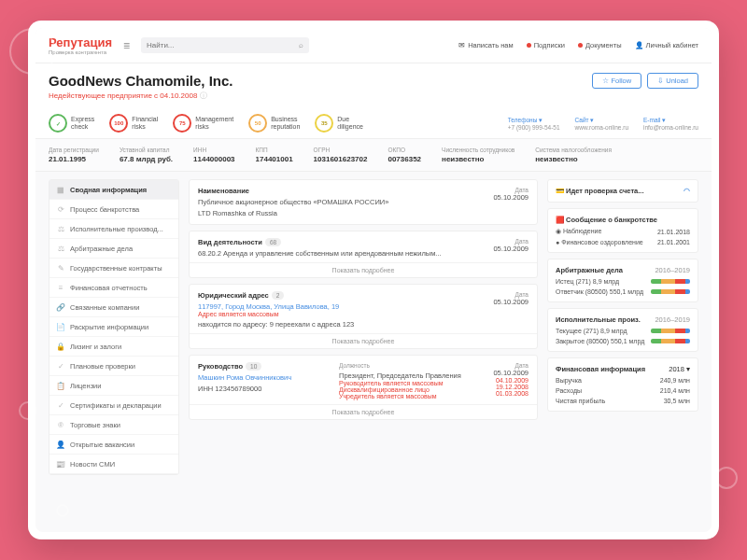 This screenshot has width=747, height=560. Describe the element at coordinates (623, 291) in the screenshot. I see `arb-row: Ответчик (80500) 550,1 млрд` at that location.